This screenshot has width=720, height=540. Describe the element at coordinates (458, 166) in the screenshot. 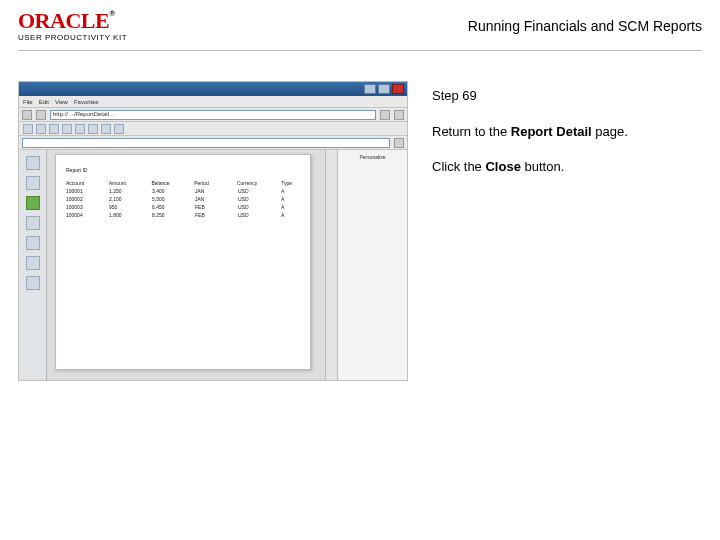

I see `text: Click the` at that location.